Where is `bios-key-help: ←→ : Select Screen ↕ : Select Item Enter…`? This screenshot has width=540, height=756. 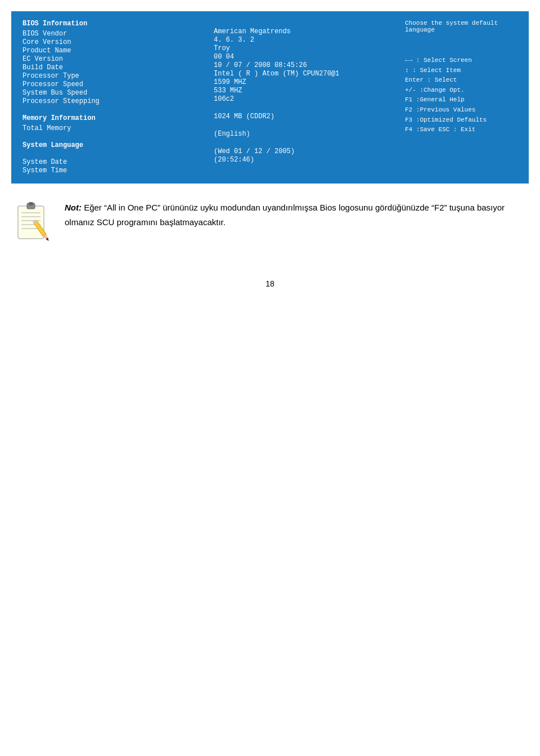
bios-key-help: ←→ : Select Screen ↕ : Select Item Enter… is located at coordinates (461, 96).